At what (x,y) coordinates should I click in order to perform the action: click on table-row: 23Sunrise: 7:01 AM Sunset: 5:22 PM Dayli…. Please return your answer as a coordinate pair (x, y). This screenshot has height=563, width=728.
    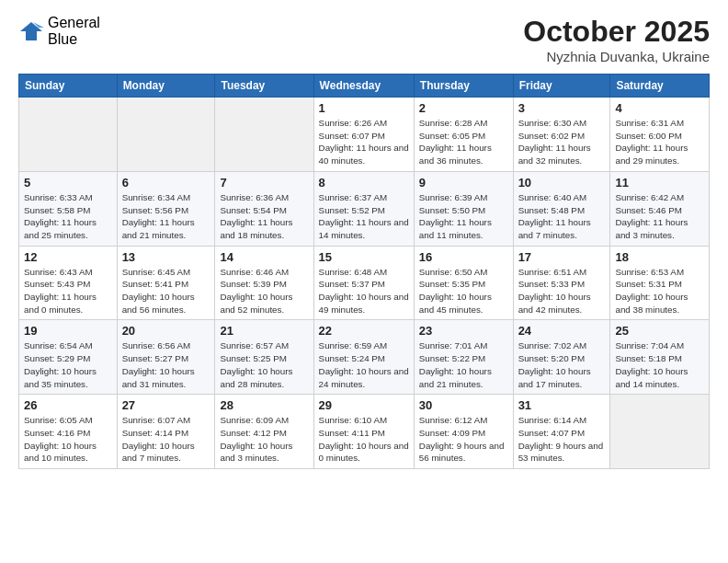
    Looking at the image, I should click on (463, 357).